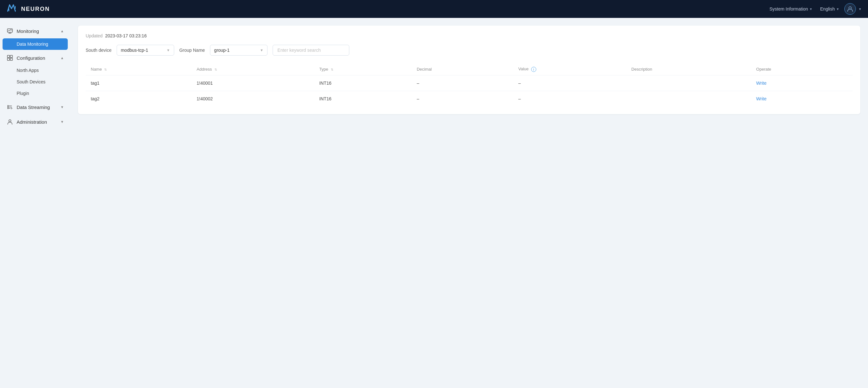 The image size is (868, 388). What do you see at coordinates (253, 98) in the screenshot?
I see `cell-address: 1!40002` at bounding box center [253, 98].